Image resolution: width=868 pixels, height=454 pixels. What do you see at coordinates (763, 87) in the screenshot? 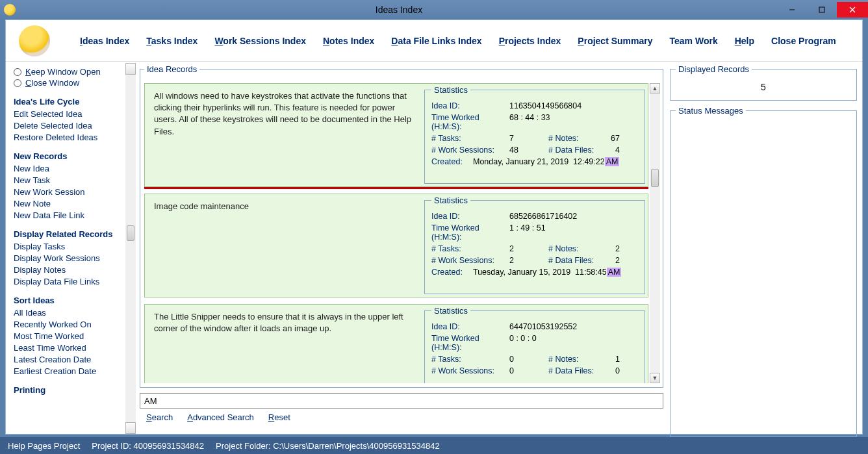
I see `displayed-records-value: 5` at bounding box center [763, 87].